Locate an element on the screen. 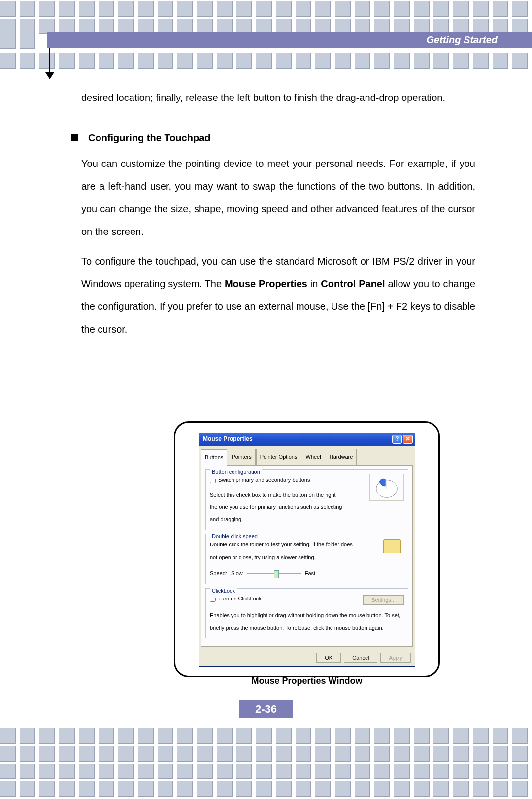 This screenshot has height=799, width=532. mouse-properties-dialog: Mouse Properties ? ✕ Buttons Pointers Po… is located at coordinates (307, 550).